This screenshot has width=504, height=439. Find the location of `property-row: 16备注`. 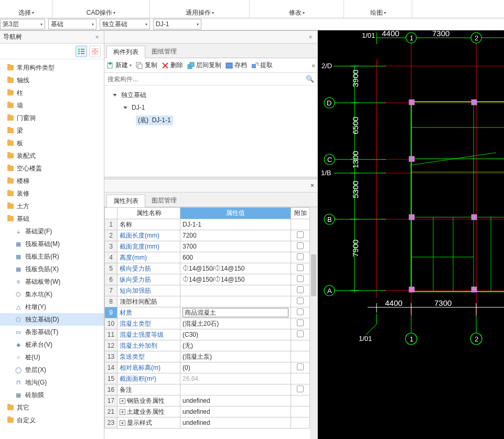

property-row: 16备注 is located at coordinates (208, 390).